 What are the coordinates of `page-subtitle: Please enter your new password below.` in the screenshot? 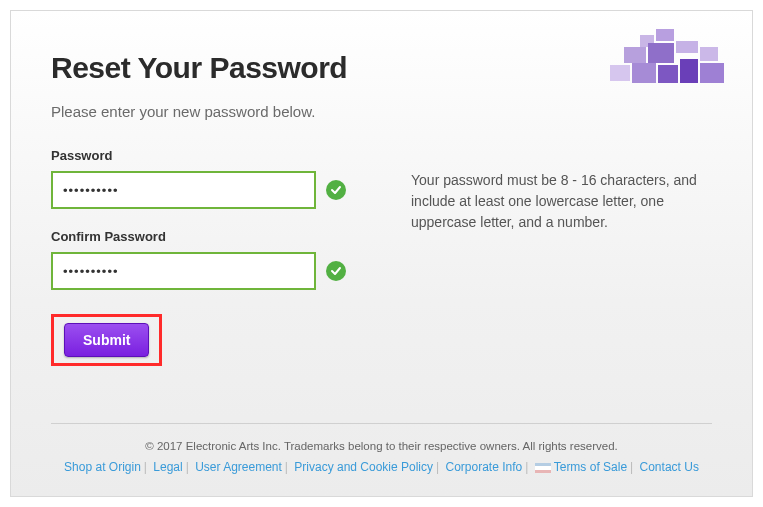 It's located at (382, 112).